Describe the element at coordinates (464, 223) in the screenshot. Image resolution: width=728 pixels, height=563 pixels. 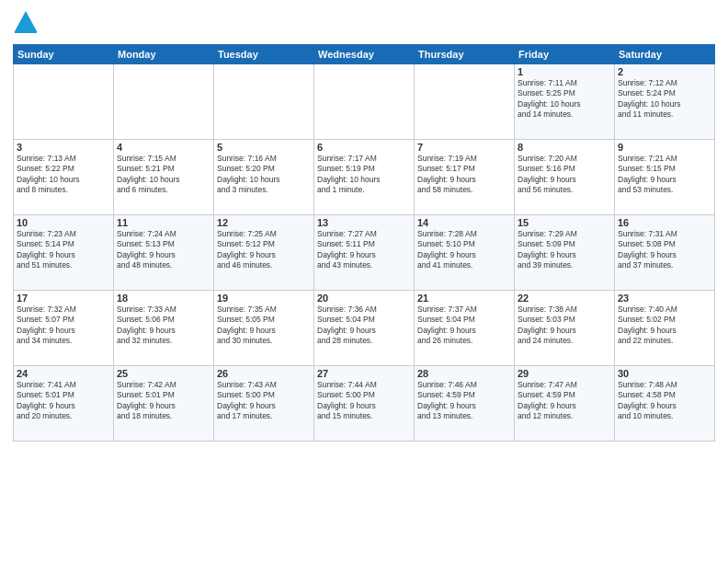
I see `day-number: 14` at that location.